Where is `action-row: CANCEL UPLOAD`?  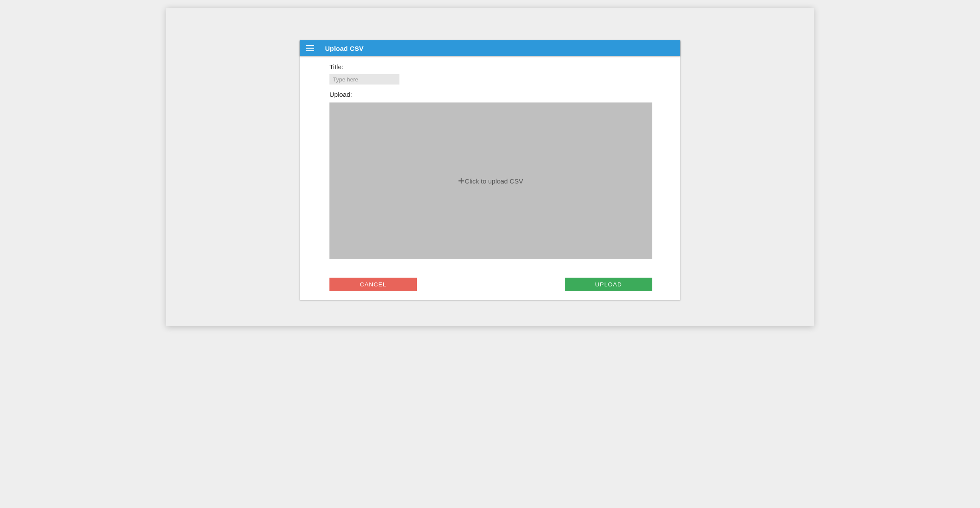 action-row: CANCEL UPLOAD is located at coordinates (491, 285).